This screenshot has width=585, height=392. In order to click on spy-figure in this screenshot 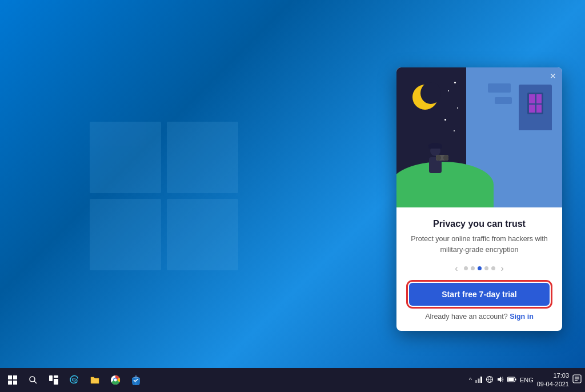, I will do `click(435, 163)`.